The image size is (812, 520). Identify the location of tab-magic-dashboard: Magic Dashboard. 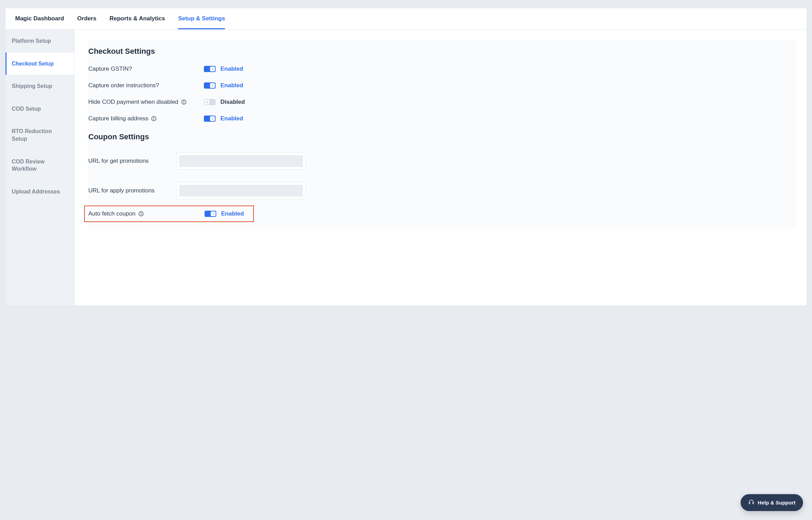
(40, 19).